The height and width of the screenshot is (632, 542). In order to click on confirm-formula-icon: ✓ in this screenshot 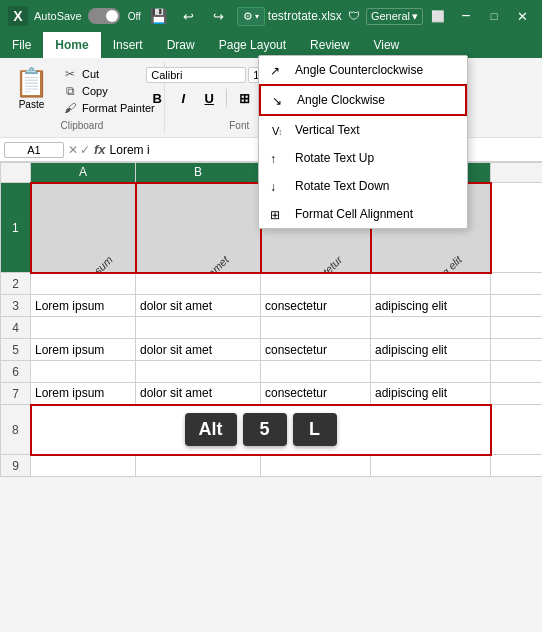, I will do `click(85, 150)`.